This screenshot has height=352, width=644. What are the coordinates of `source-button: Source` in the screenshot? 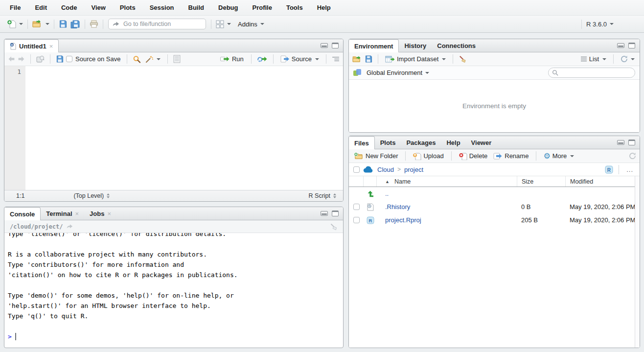 It's located at (299, 59).